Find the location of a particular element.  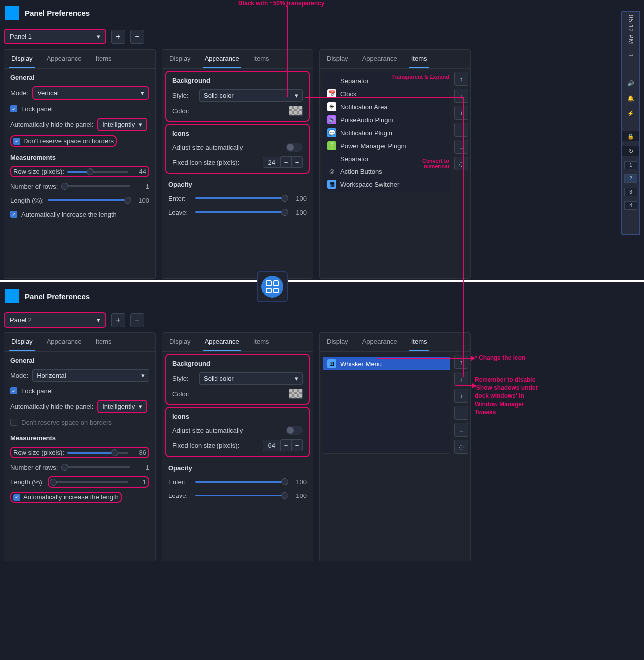

leave-label: Leave: is located at coordinates (180, 212).